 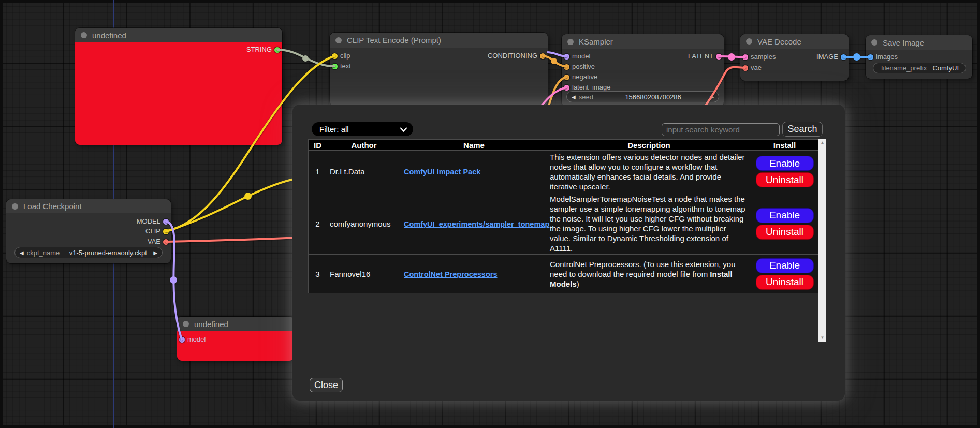 What do you see at coordinates (563, 145) in the screenshot?
I see `table-header-row: ID Author Name Description Install` at bounding box center [563, 145].